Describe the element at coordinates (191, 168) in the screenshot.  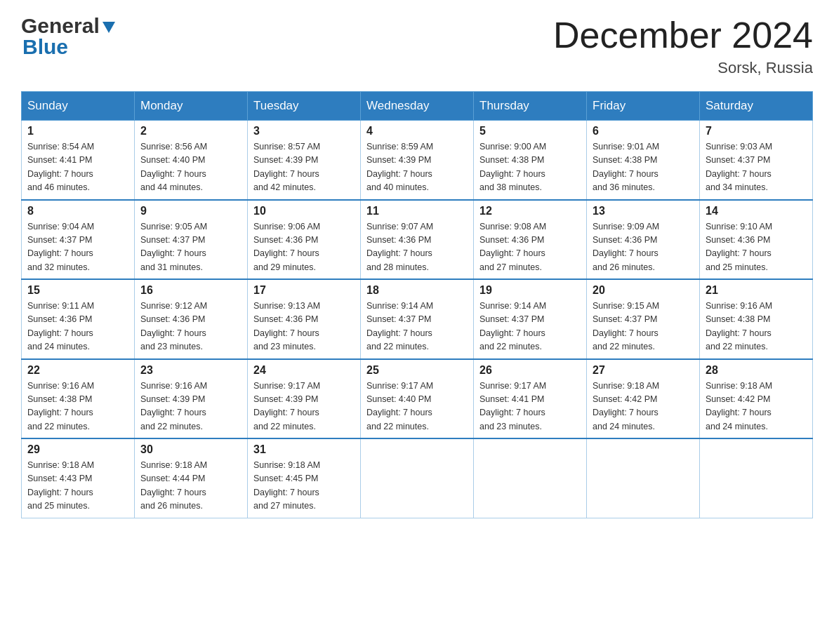
I see `day-info: Sunrise: 8:56 AMSunset: 4:40 PMDaylight:…` at that location.